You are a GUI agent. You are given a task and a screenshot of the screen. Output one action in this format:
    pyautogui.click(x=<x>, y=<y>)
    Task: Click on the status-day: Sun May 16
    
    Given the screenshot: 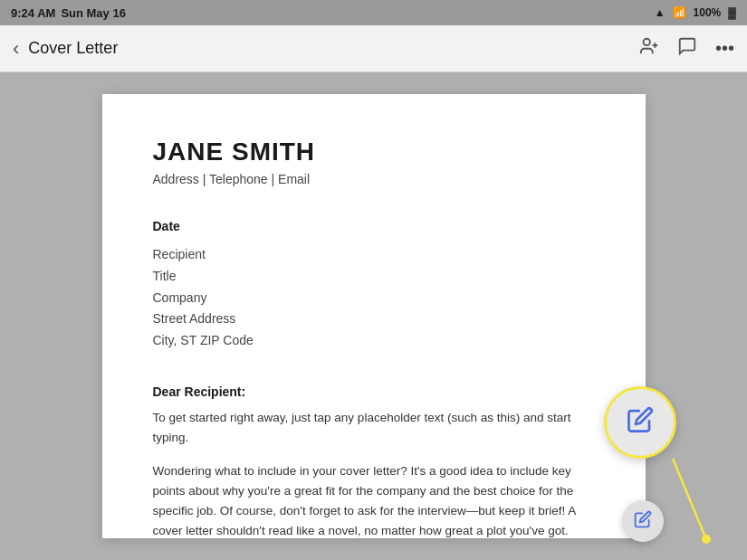 What is the action you would take?
    pyautogui.click(x=93, y=13)
    